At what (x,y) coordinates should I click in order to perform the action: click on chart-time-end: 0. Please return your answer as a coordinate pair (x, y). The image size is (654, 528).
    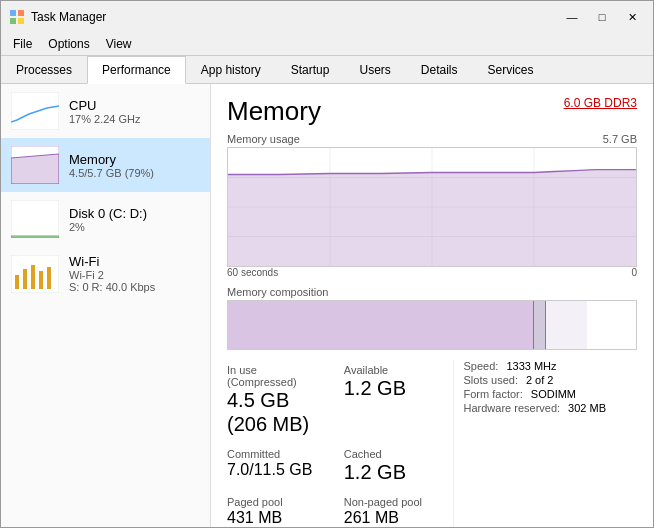
    Looking at the image, I should click on (634, 272).